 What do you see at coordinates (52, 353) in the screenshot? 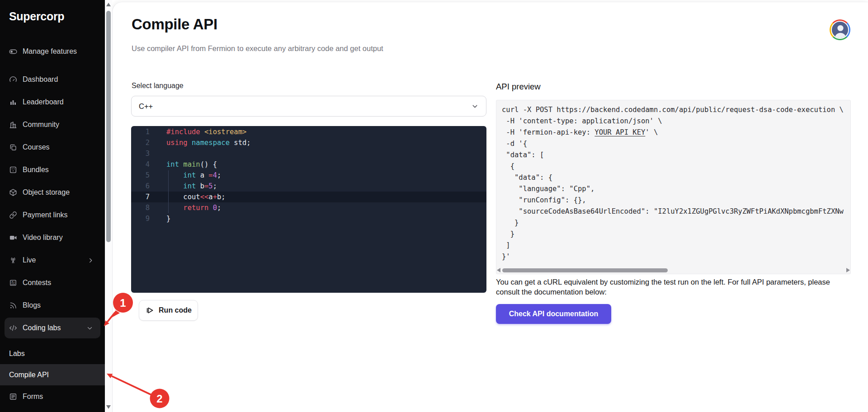
I see `sidebar-subitem-labs: Labs` at bounding box center [52, 353].